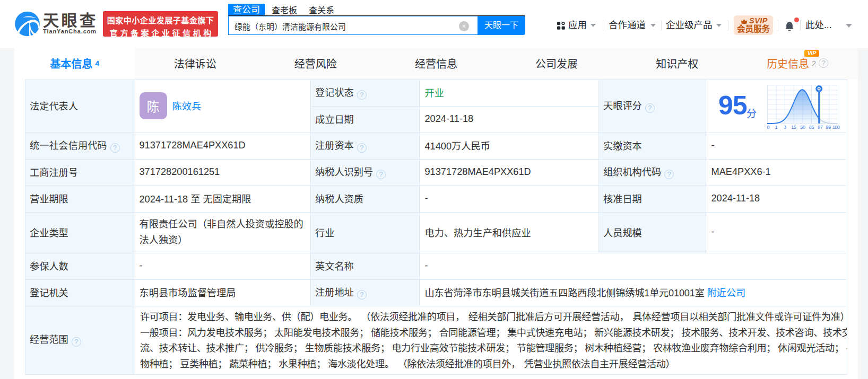 The height and width of the screenshot is (379, 868). I want to click on svg-text: 0, so click(768, 127).